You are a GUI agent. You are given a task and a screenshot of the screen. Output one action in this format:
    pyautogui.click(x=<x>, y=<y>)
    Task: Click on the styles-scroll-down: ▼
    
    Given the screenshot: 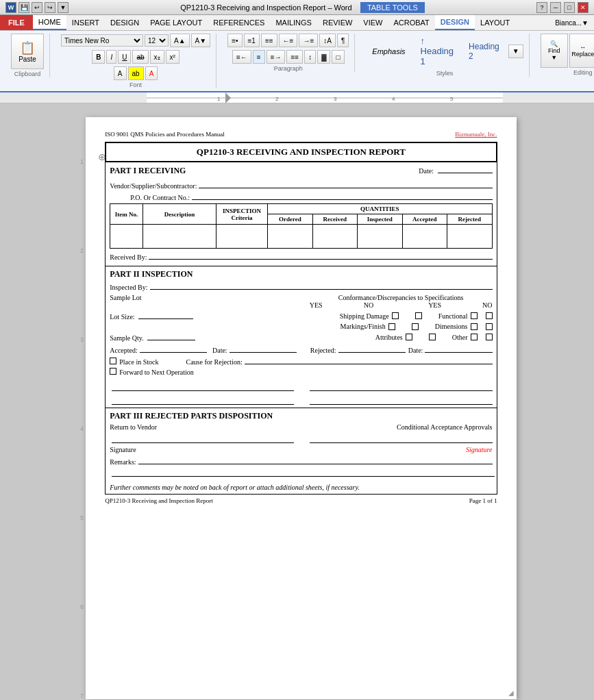 What is the action you would take?
    pyautogui.click(x=516, y=51)
    